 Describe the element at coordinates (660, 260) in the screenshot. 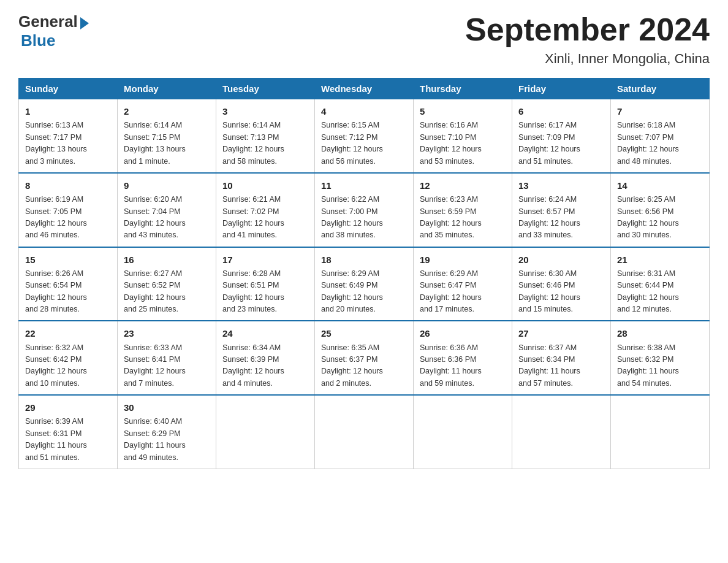

I see `day-number-21: 21` at that location.